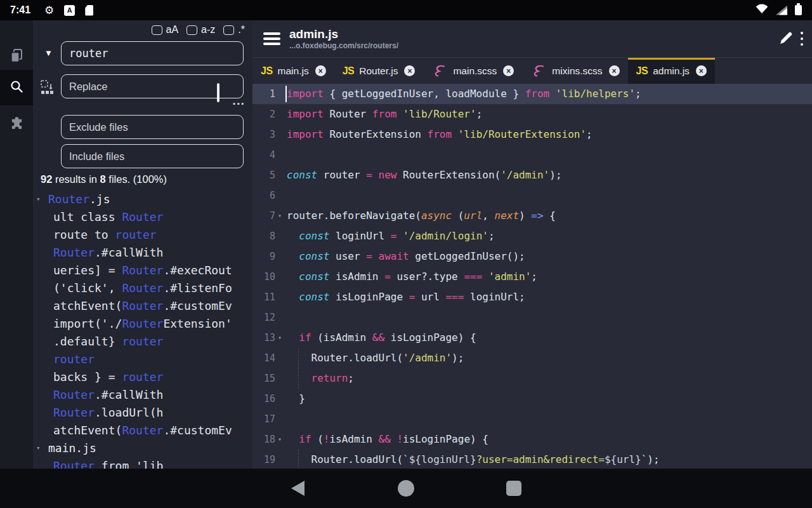 Image resolution: width=812 pixels, height=508 pixels. What do you see at coordinates (143, 217) in the screenshot?
I see `result-match-row: ult class Router` at bounding box center [143, 217].